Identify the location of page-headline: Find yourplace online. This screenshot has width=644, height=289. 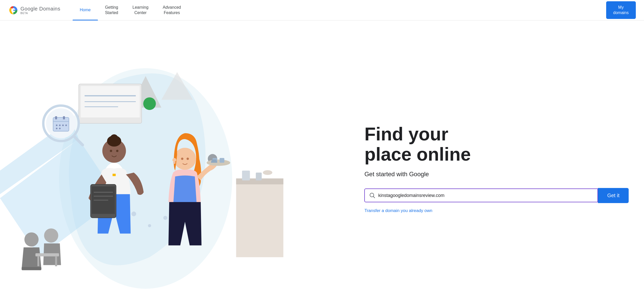
(496, 144).